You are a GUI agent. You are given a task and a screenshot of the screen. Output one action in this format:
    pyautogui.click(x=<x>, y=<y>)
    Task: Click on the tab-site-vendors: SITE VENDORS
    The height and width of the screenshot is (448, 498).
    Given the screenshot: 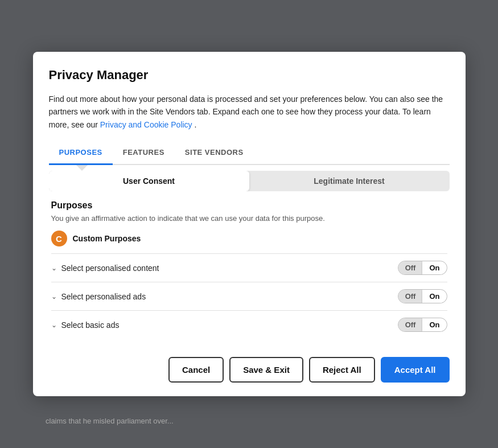 What is the action you would take?
    pyautogui.click(x=214, y=154)
    